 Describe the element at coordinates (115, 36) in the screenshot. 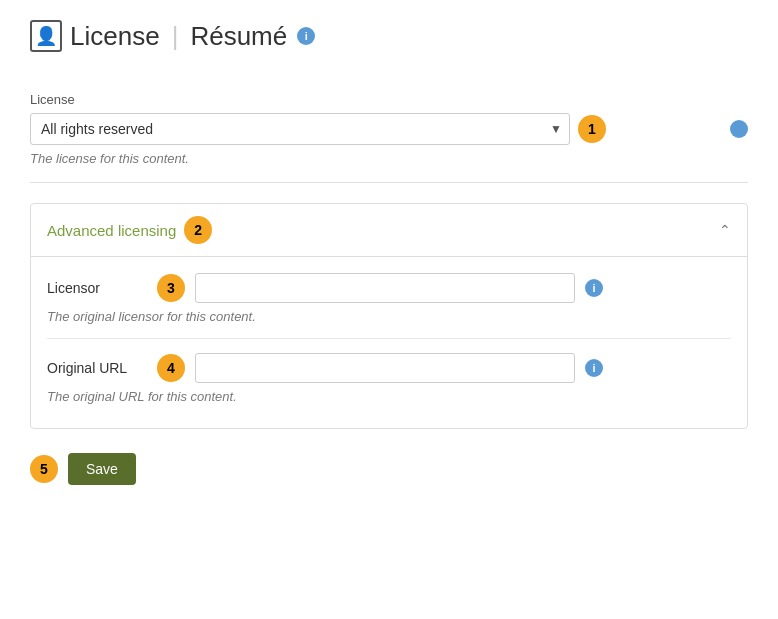

I see `title-license: License` at that location.